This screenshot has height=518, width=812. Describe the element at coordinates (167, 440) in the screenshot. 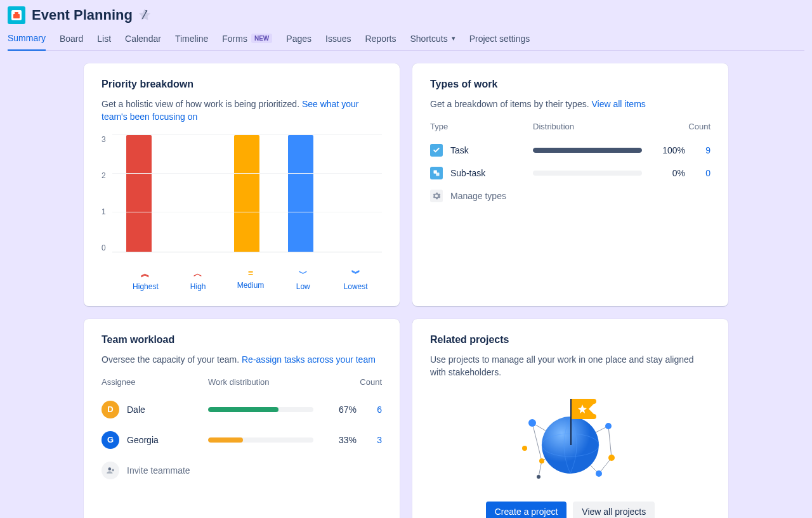

I see `assignee-name: Georgia` at that location.